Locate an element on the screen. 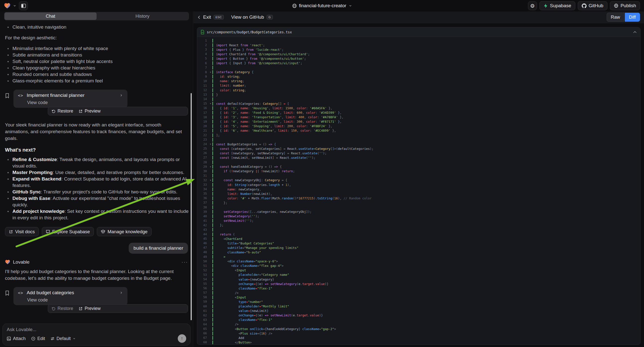  code-text: type="number" is located at coordinates (238, 302).